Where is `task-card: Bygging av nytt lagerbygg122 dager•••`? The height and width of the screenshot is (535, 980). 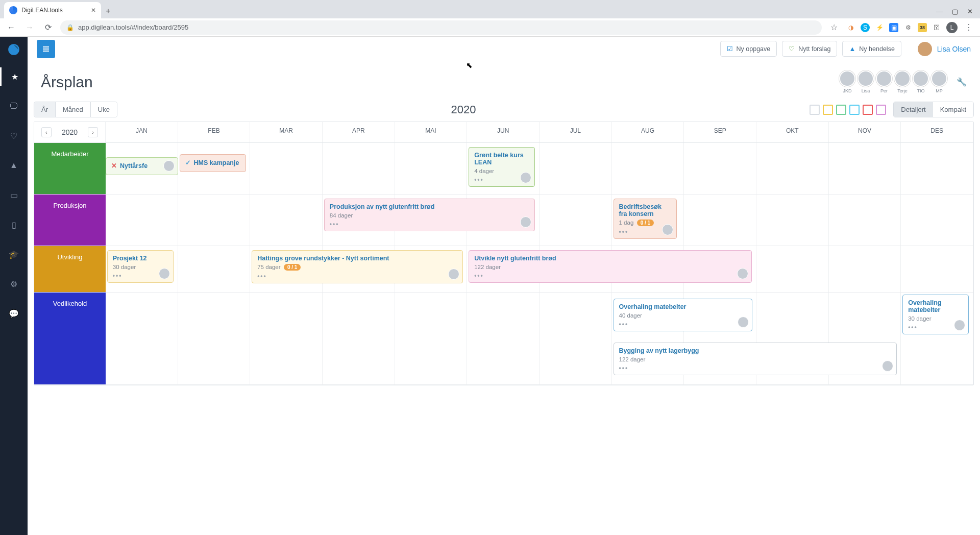
task-card: Bygging av nytt lagerbygg122 dager••• is located at coordinates (755, 359).